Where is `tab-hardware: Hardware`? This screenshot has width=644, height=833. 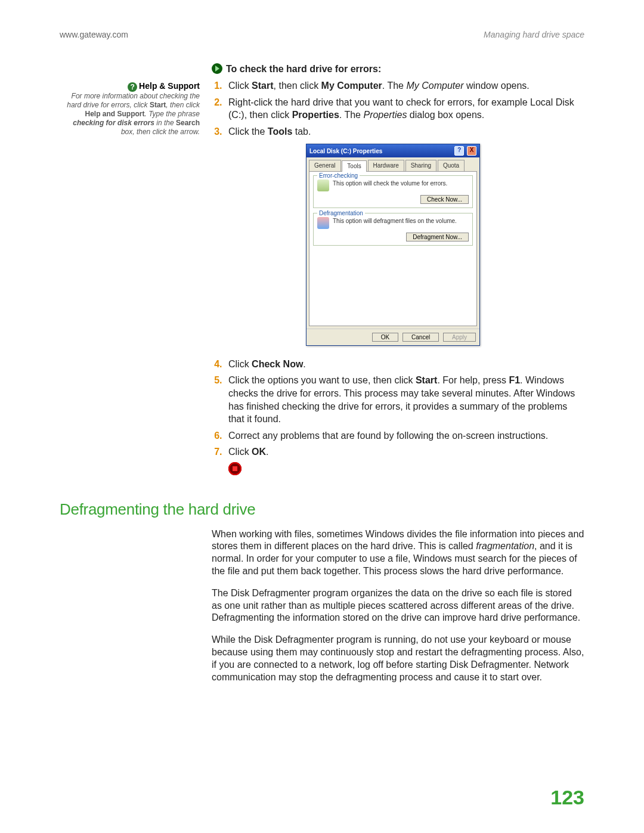 tab-hardware: Hardware is located at coordinates (386, 166).